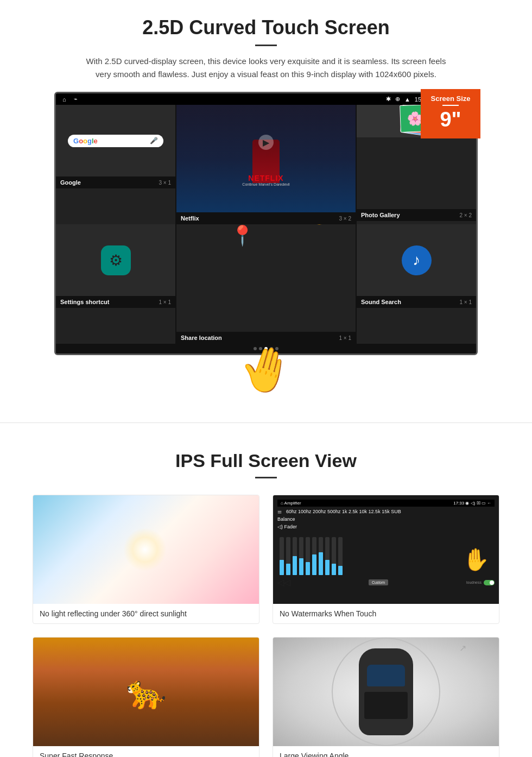  Describe the element at coordinates (71, 182) in the screenshot. I see `google-label: Google` at that location.